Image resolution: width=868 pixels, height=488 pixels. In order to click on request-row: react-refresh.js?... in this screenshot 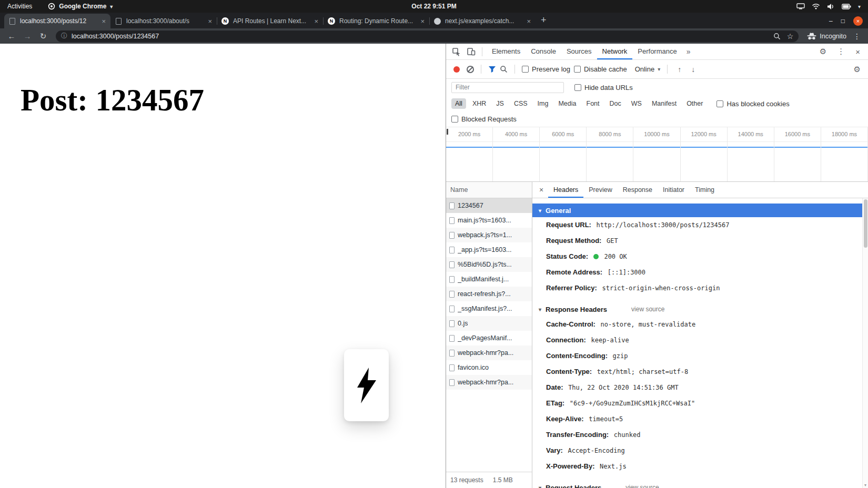, I will do `click(489, 294)`.